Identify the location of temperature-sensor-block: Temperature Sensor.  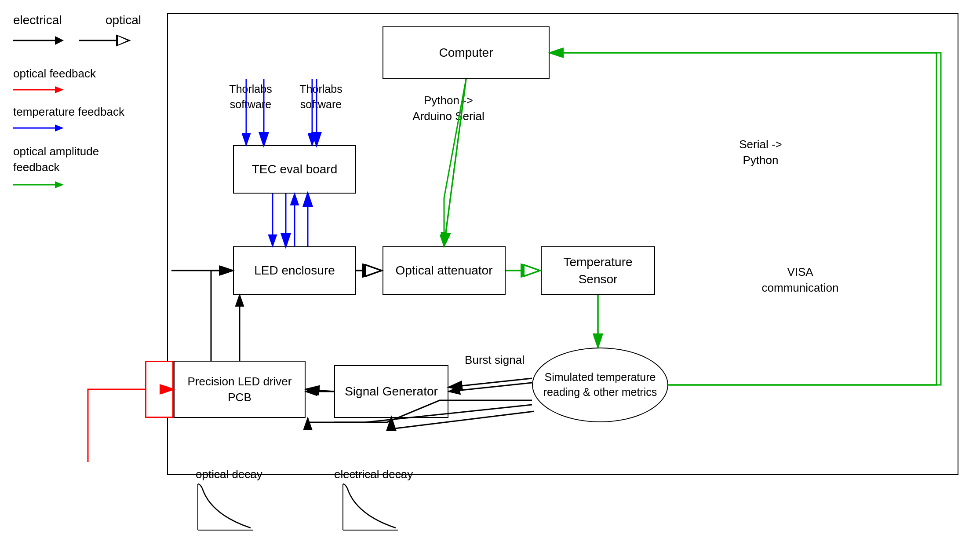
(598, 271).